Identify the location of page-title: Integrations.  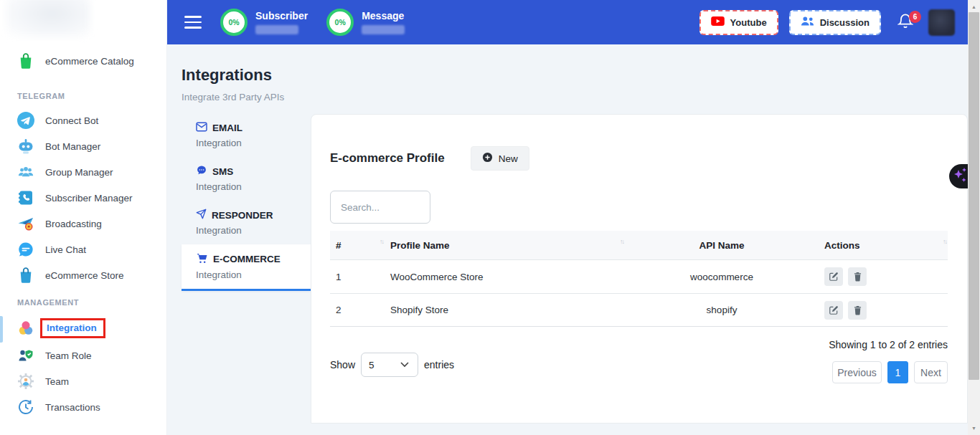
(575, 75).